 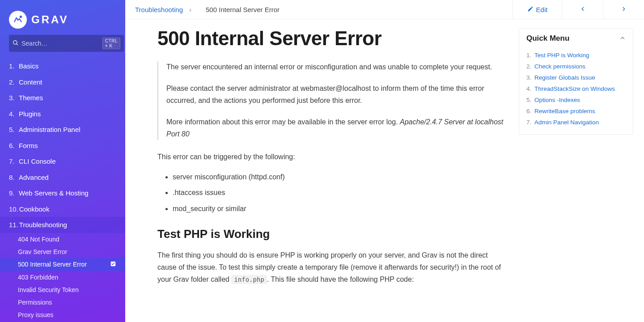 What do you see at coordinates (63, 302) in the screenshot?
I see `sidebar-sub-permissions: Permissions` at bounding box center [63, 302].